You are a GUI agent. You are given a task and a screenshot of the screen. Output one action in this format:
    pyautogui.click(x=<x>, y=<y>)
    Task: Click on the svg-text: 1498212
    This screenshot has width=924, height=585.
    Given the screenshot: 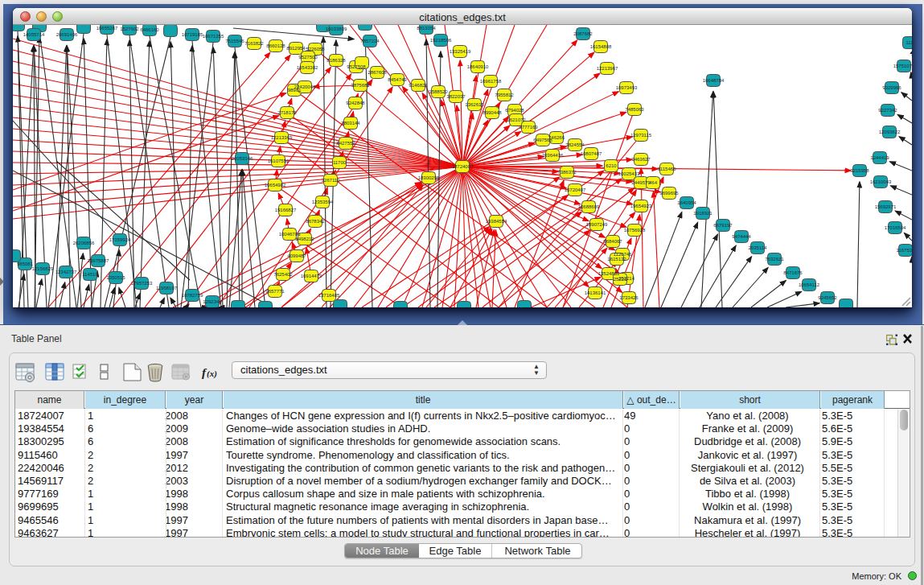 What is the action you would take?
    pyautogui.click(x=305, y=239)
    